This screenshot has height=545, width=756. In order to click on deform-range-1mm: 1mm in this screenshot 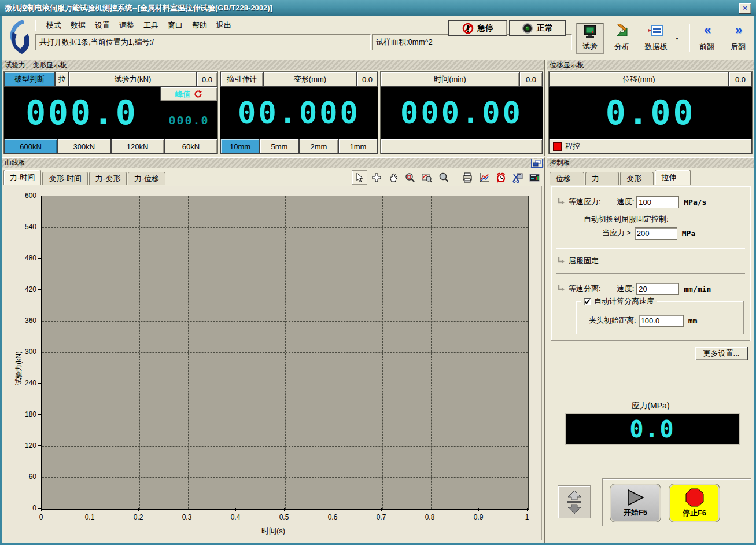, I will do `click(358, 146)`.